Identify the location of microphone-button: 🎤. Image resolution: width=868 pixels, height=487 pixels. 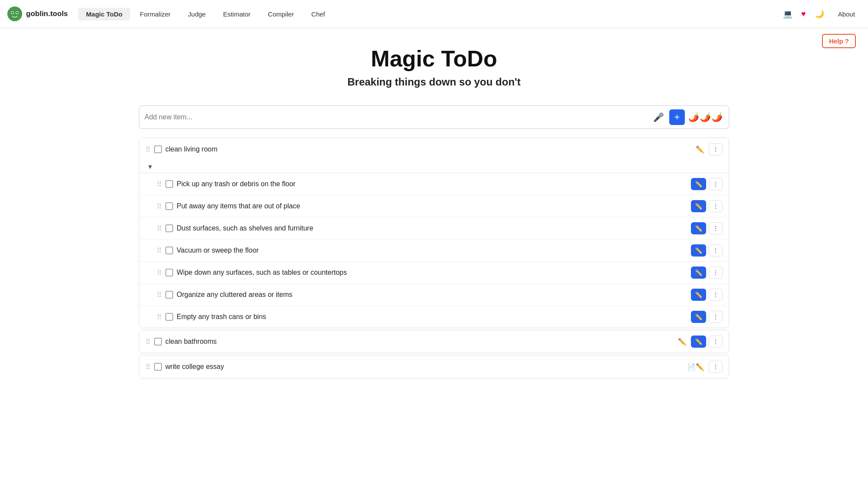
(659, 117).